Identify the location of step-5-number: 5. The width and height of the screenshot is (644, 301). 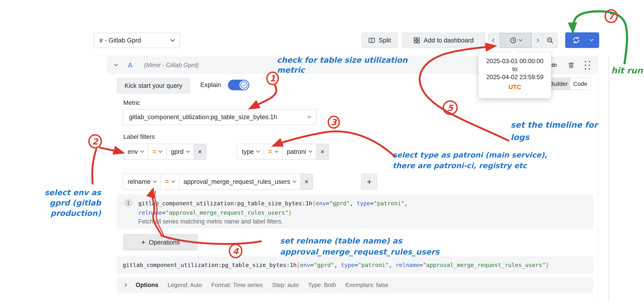
(450, 108).